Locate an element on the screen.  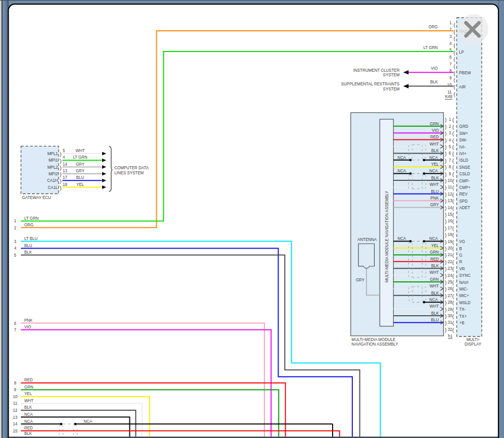
svg-text: 14 is located at coordinates (65, 164).